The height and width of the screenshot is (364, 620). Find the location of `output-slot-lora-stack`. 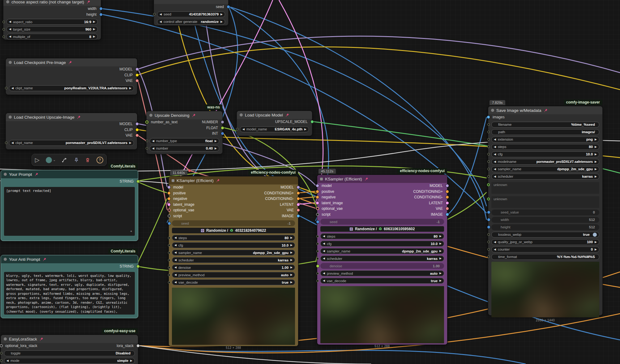

output-slot-lora-stack is located at coordinates (138, 346).